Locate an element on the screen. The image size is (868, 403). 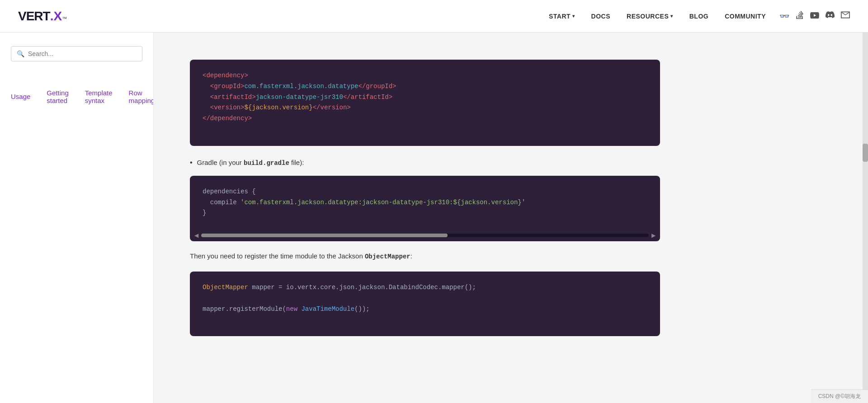
scrollbar-container: ◀ ▶ is located at coordinates (425, 235).